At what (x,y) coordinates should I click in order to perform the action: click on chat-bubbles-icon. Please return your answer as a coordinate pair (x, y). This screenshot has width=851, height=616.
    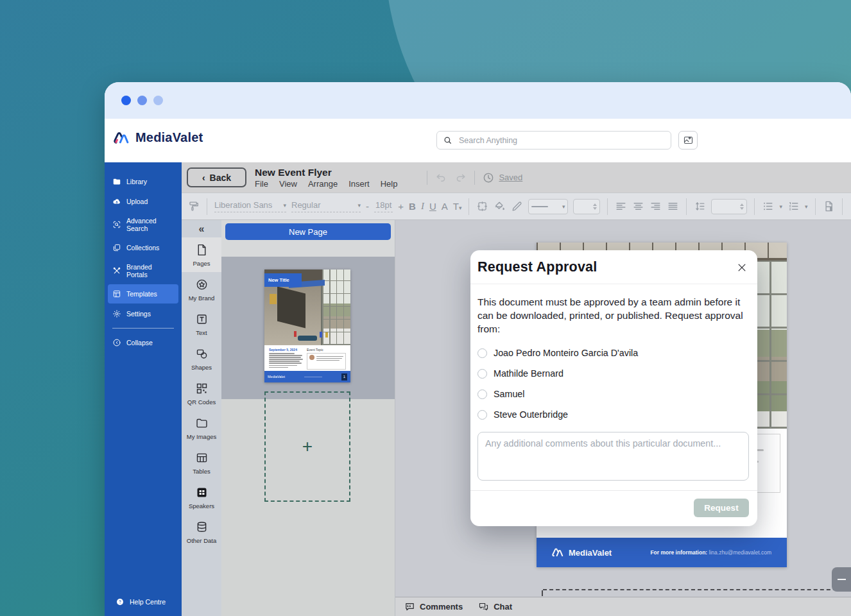
    Looking at the image, I should click on (484, 607).